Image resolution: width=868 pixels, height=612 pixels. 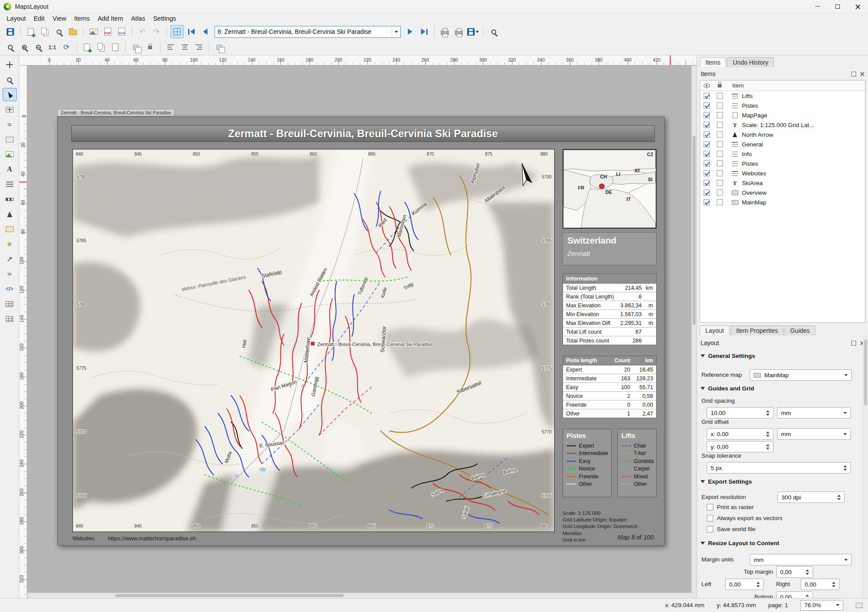 What do you see at coordinates (782, 202) in the screenshot?
I see `items-row: MainMap` at bounding box center [782, 202].